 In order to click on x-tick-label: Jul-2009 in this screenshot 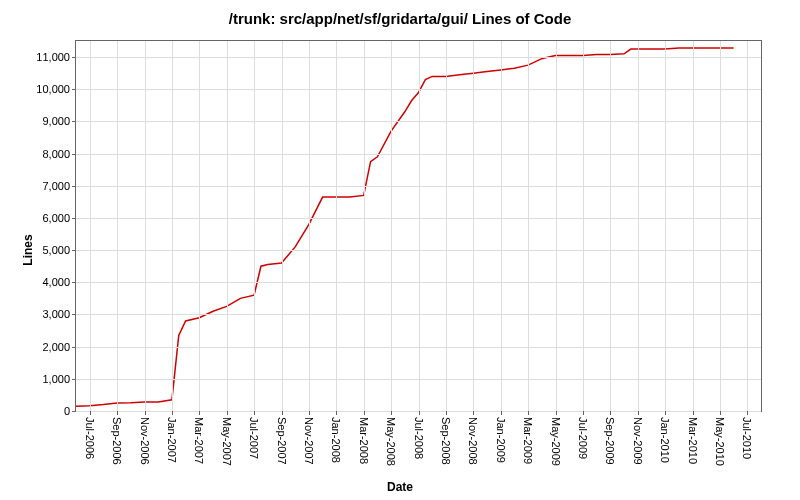, I will do `click(583, 438)`.